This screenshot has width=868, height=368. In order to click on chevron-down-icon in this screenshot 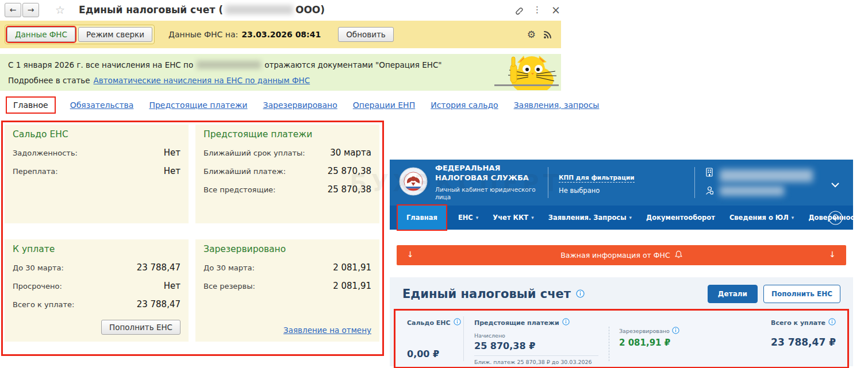, I will do `click(835, 185)`.